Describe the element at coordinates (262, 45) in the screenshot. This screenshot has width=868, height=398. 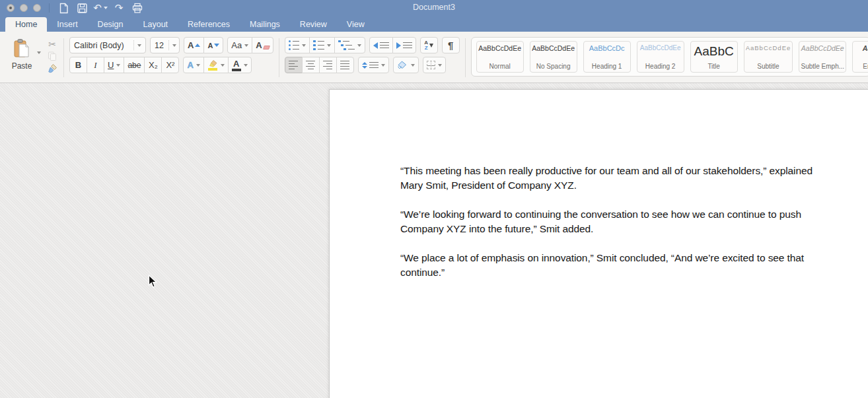
I see `clear-formatting-button: A` at that location.